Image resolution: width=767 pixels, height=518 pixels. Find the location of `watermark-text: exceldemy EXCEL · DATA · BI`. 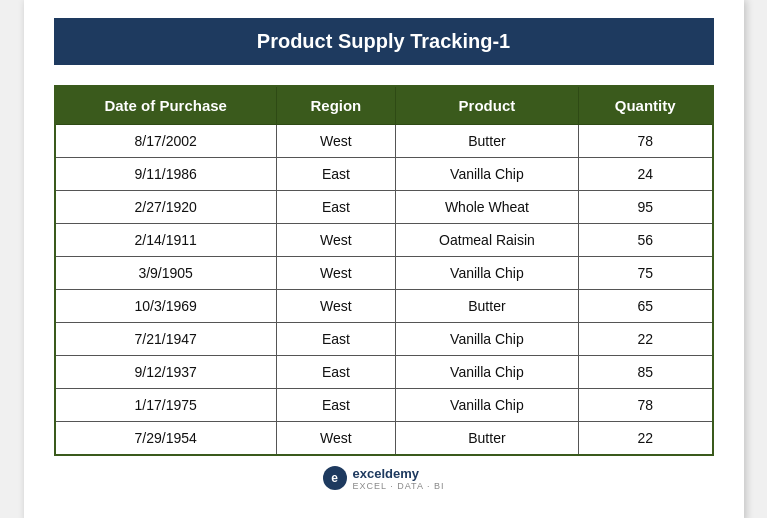

watermark-text: exceldemy EXCEL · DATA · BI is located at coordinates (399, 478).